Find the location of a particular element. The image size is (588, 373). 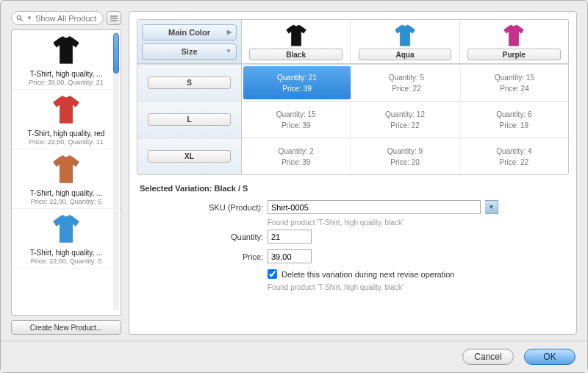

price-input is located at coordinates (290, 256).